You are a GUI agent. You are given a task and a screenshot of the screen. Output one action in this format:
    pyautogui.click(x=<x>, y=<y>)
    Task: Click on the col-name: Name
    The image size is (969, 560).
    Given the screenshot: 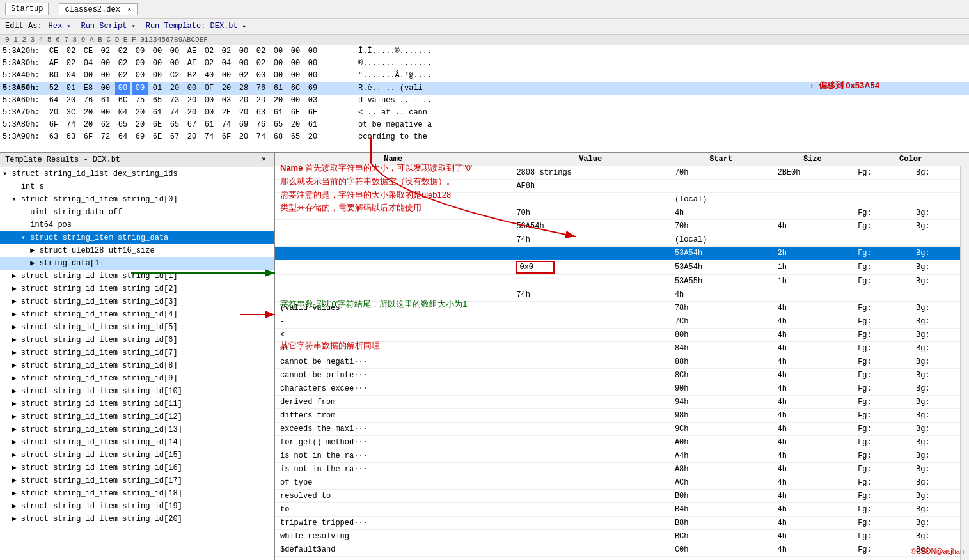 What is the action you would take?
    pyautogui.click(x=393, y=160)
    